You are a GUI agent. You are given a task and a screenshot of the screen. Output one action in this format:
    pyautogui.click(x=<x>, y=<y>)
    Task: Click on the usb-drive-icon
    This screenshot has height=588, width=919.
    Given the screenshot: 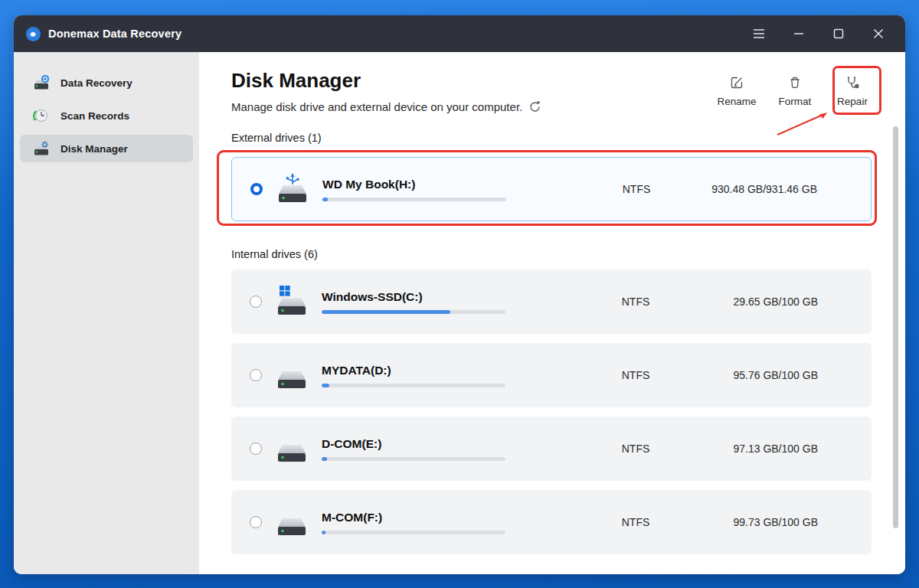 What is the action you would take?
    pyautogui.click(x=293, y=189)
    